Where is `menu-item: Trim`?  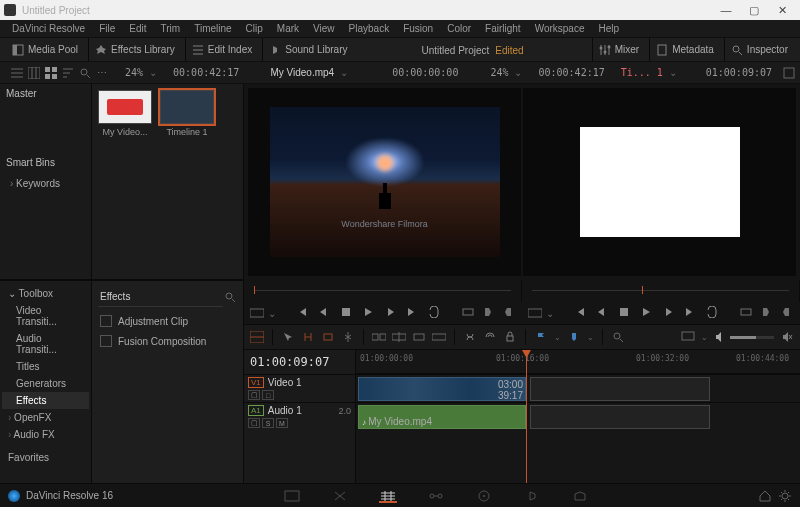 menu-item: Trim is located at coordinates (171, 28).